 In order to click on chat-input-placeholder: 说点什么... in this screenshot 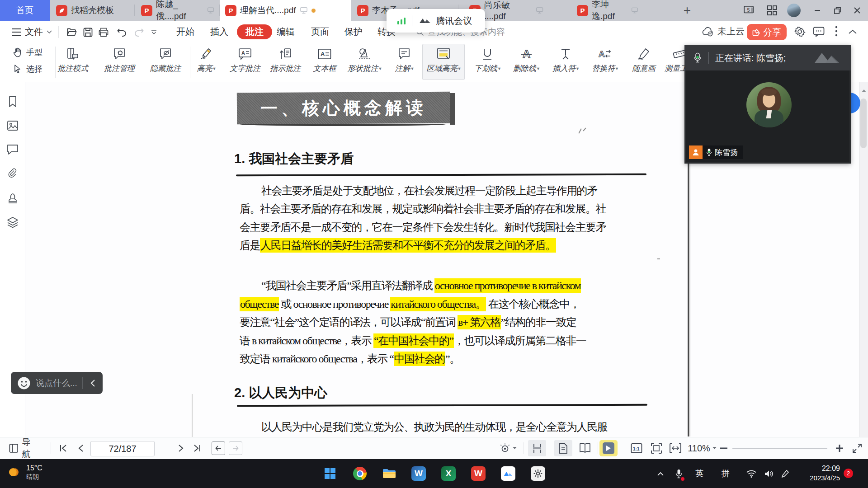, I will do `click(57, 383)`.